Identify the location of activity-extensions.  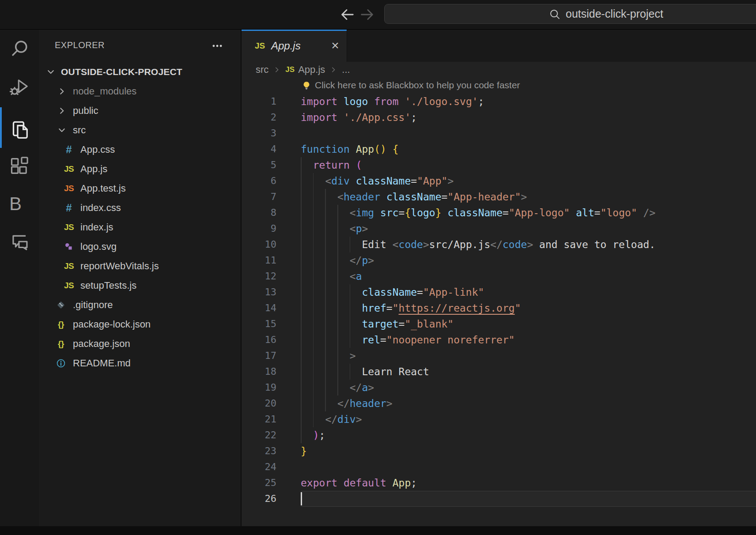
(19, 166).